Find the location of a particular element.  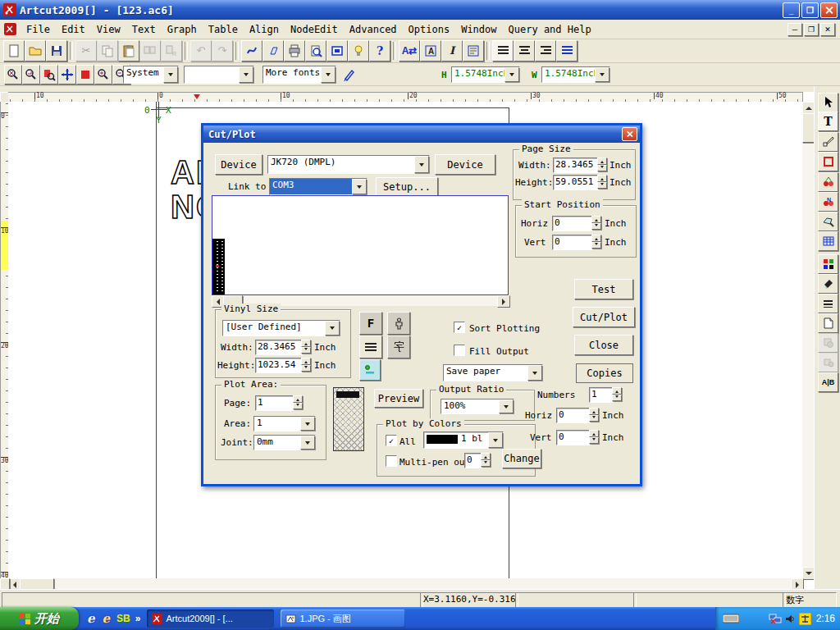

test-button: Test is located at coordinates (604, 289).